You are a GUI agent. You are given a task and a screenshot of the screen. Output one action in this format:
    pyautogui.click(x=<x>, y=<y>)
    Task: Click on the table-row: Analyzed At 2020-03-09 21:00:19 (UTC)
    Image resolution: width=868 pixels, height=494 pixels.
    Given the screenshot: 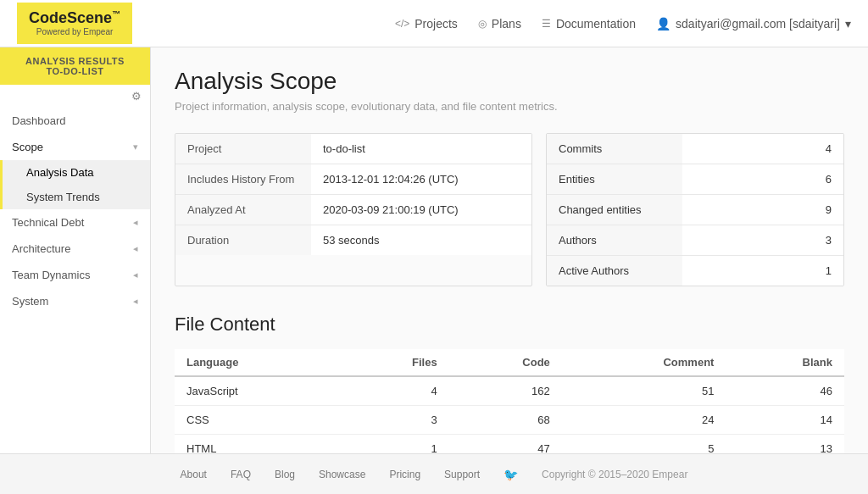 What is the action you would take?
    pyautogui.click(x=353, y=210)
    